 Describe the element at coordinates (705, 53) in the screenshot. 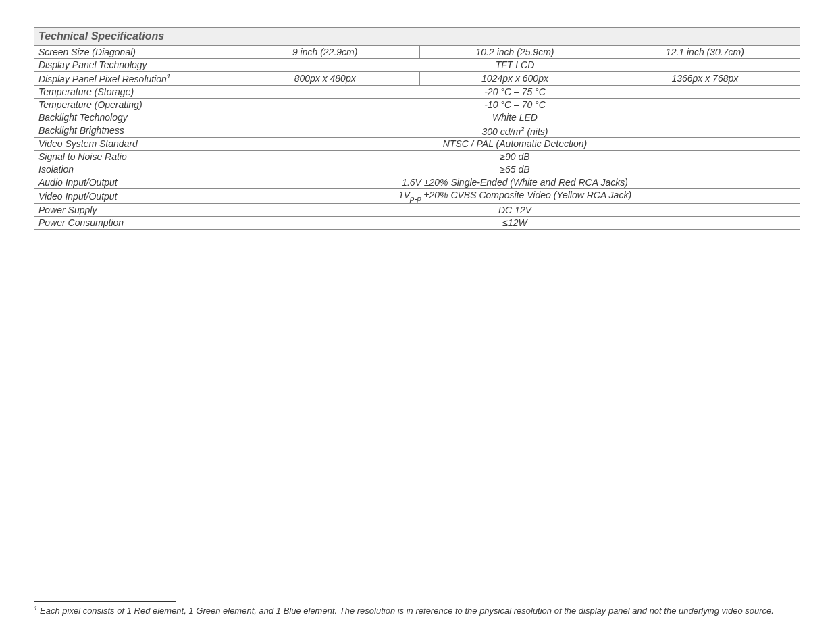

I see `spec-value: 12.1 inch (30.7cm)` at that location.